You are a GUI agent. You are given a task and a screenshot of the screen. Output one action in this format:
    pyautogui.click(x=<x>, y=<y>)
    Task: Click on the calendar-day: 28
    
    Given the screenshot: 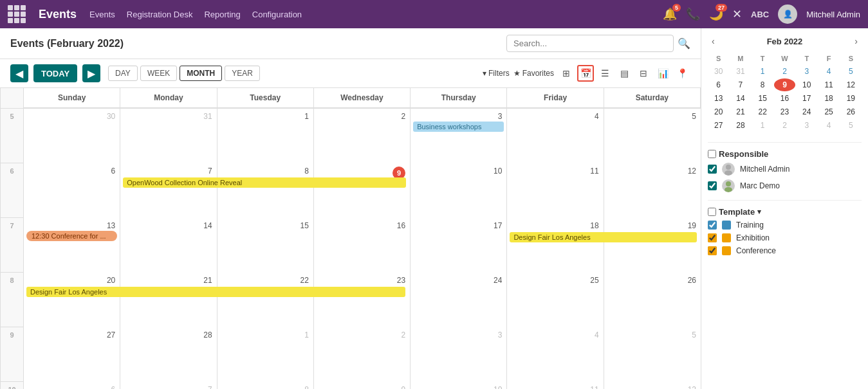 What is the action you would take?
    pyautogui.click(x=169, y=356)
    